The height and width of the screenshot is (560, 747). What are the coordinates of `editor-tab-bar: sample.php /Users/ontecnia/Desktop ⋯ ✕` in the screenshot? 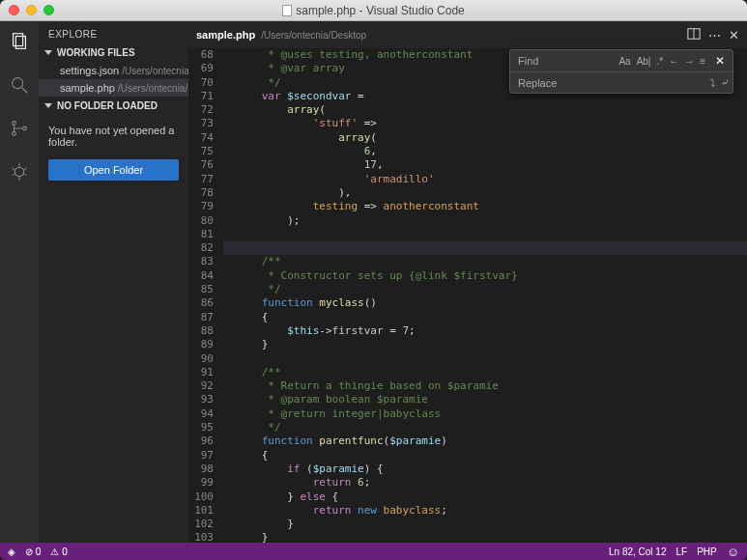 It's located at (468, 35).